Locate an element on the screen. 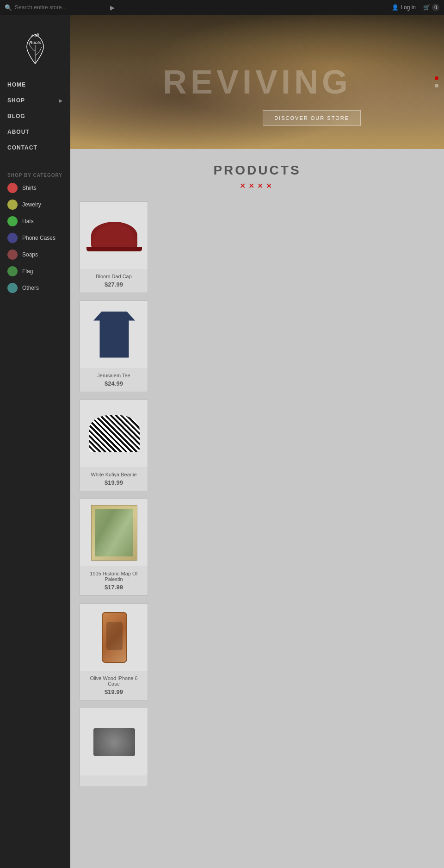 The image size is (444, 868). hats-icon is located at coordinates (12, 221).